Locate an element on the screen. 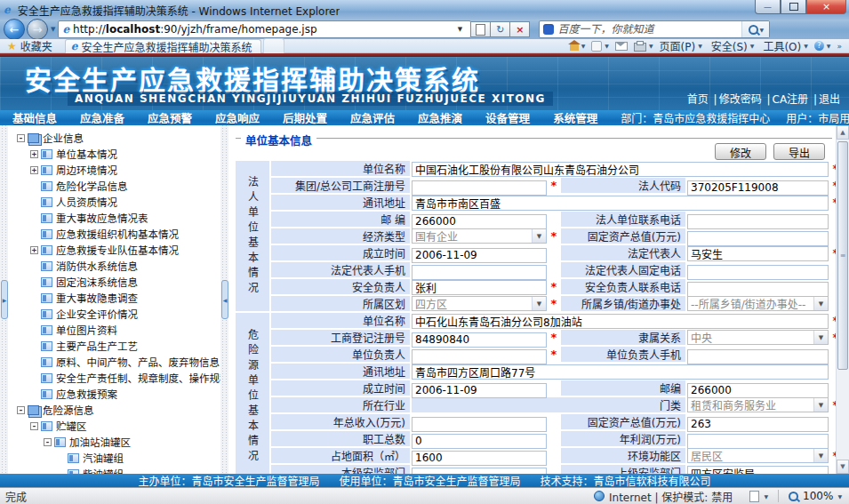  tree-item: 人员资质情况 is located at coordinates (114, 202).